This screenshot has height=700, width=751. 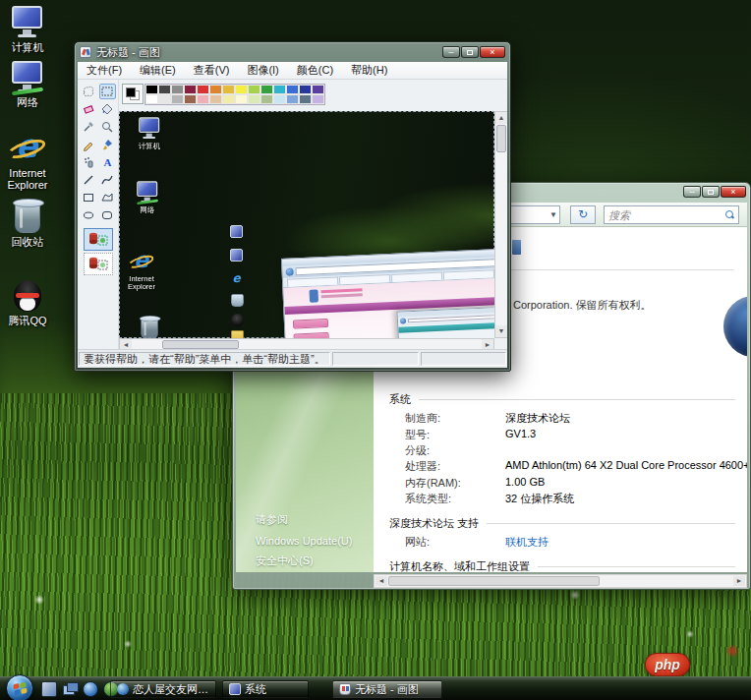 I want to click on menu-colors: 颜色(C), so click(x=315, y=71).